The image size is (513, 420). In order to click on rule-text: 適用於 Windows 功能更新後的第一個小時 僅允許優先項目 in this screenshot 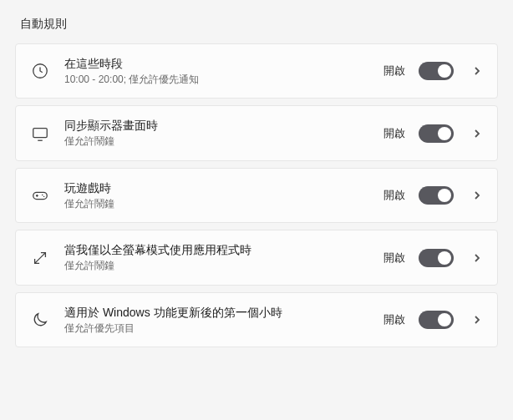, I will do `click(217, 320)`.